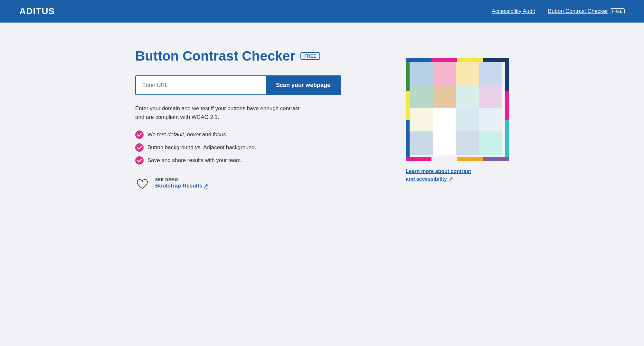 The image size is (644, 346). What do you see at coordinates (558, 11) in the screenshot?
I see `nav: Accessibility Audit Button Contrast Chec…` at bounding box center [558, 11].